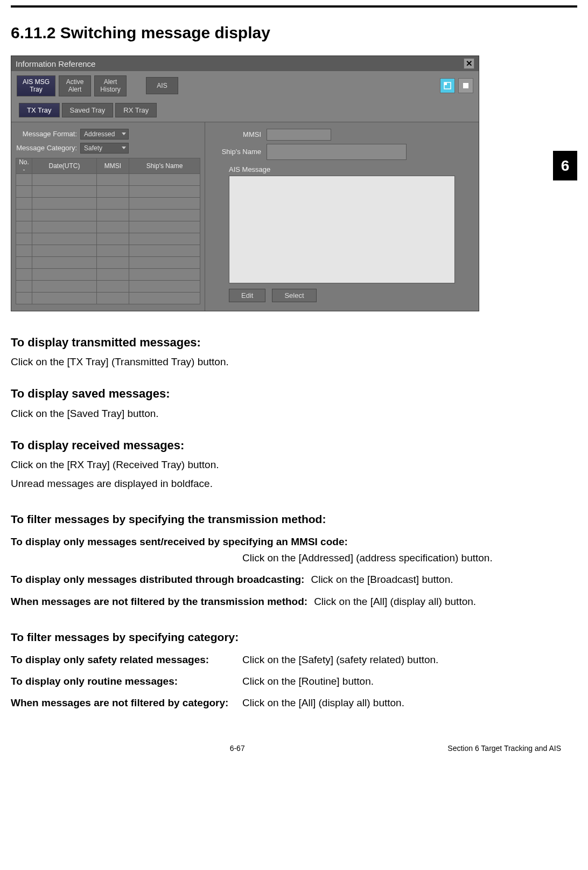  What do you see at coordinates (110, 89) in the screenshot?
I see `tab-label: History` at bounding box center [110, 89].